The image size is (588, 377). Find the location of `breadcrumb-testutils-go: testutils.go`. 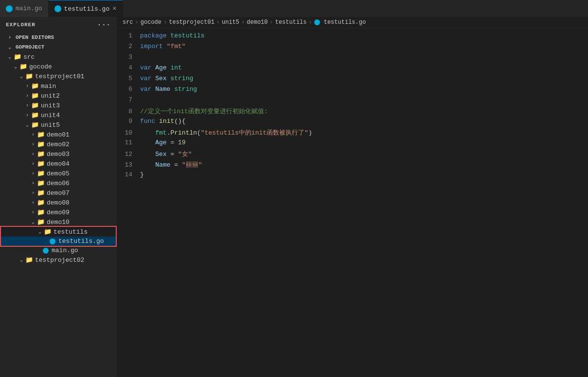

breadcrumb-testutils-go: testutils.go is located at coordinates (345, 22).